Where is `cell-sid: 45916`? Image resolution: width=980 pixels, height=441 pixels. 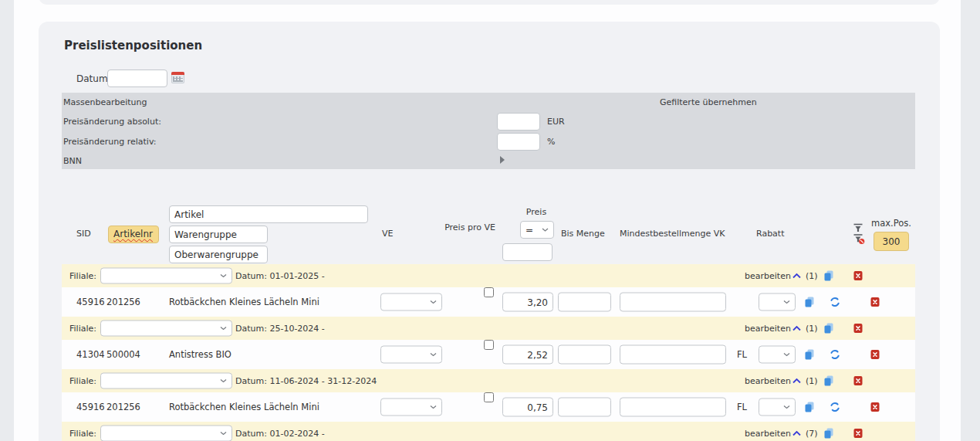 cell-sid: 45916 is located at coordinates (91, 407).